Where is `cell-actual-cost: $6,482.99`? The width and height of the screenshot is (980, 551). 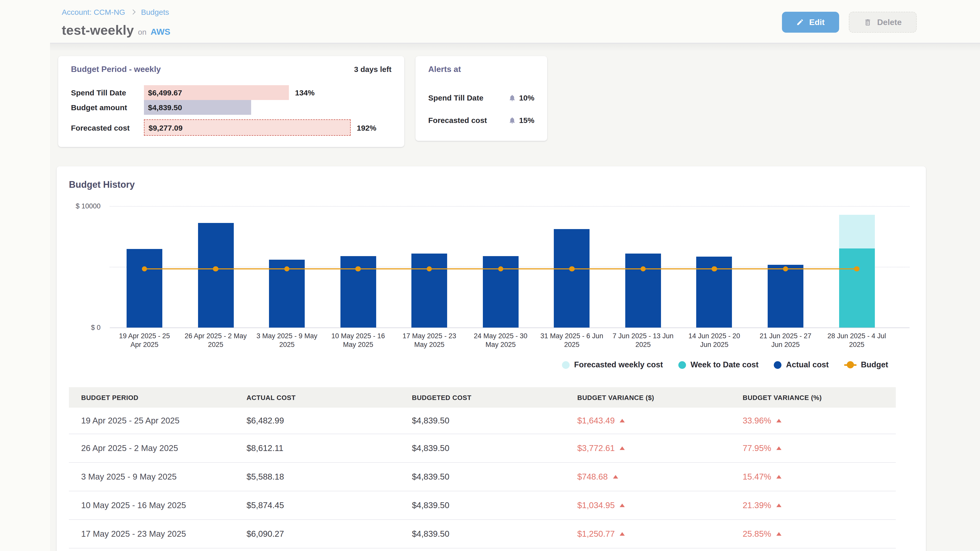
cell-actual-cost: $6,482.99 is located at coordinates (317, 421).